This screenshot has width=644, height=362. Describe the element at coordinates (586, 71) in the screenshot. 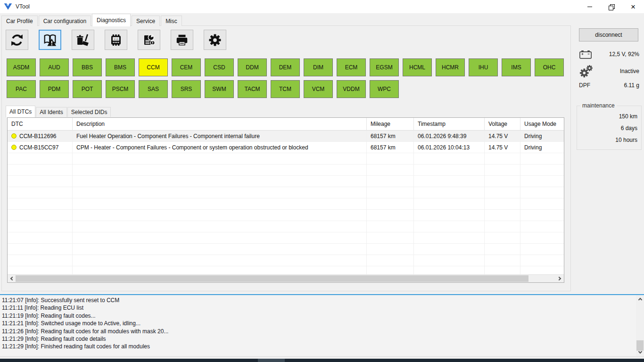

I see `gears-icon` at that location.